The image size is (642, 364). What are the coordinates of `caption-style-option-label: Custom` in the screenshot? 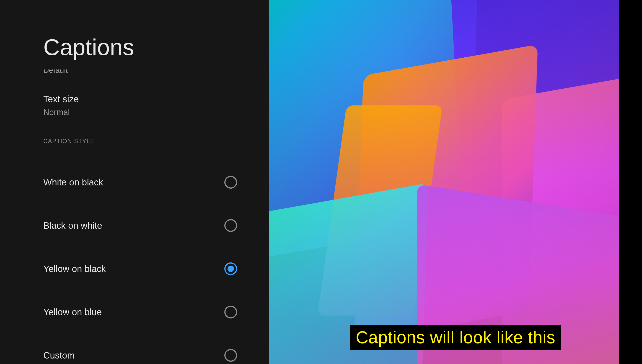 It's located at (59, 356).